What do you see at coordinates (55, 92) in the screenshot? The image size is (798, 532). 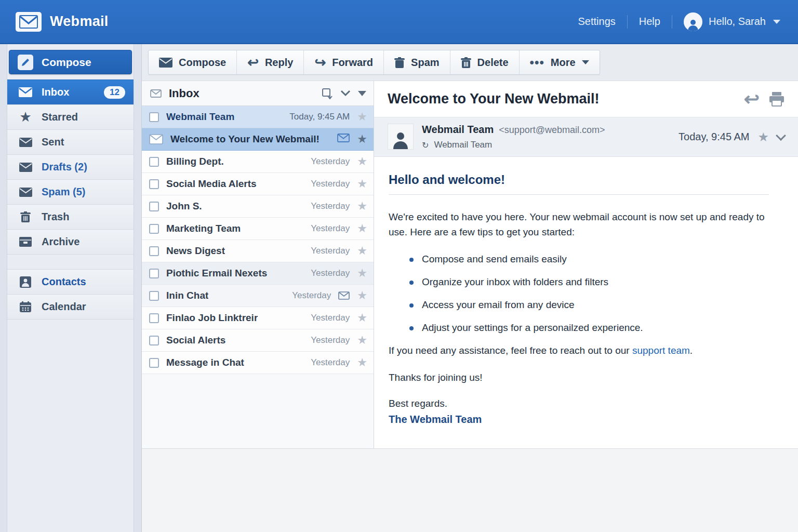 I see `sidebar-item-label: Inbox` at bounding box center [55, 92].